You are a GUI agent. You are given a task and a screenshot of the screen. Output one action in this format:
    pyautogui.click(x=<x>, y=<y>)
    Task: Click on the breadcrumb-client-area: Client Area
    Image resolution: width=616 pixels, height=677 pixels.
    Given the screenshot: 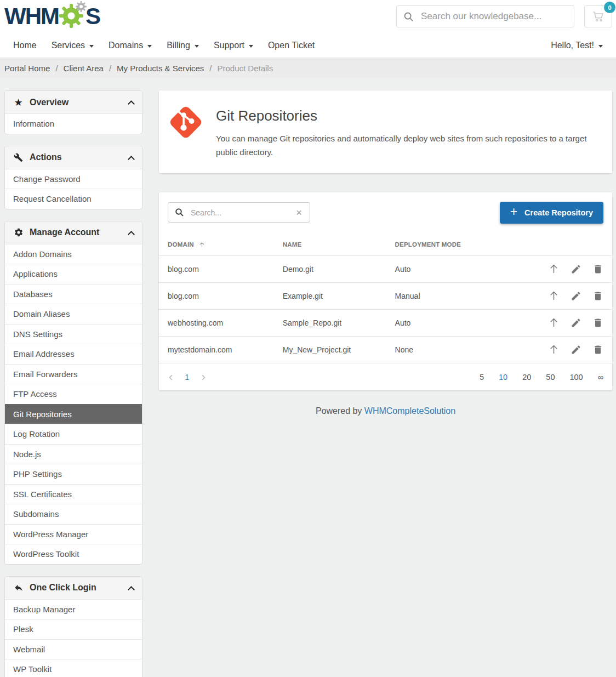 What is the action you would take?
    pyautogui.click(x=83, y=68)
    